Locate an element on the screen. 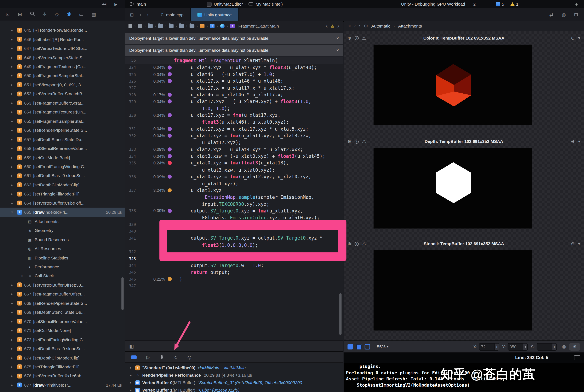  line-number: 329 is located at coordinates (130, 102).